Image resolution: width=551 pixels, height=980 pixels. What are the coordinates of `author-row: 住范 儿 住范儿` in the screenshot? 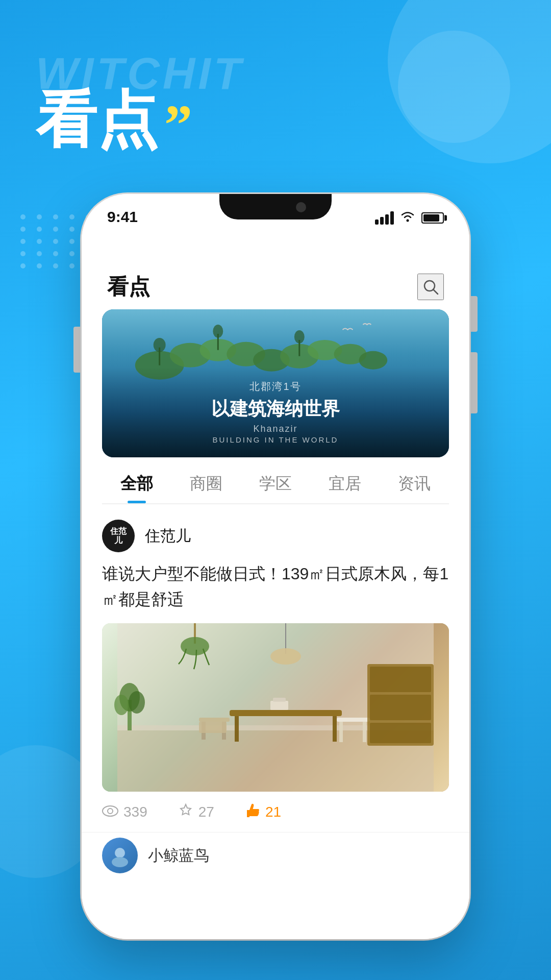 It's located at (276, 536).